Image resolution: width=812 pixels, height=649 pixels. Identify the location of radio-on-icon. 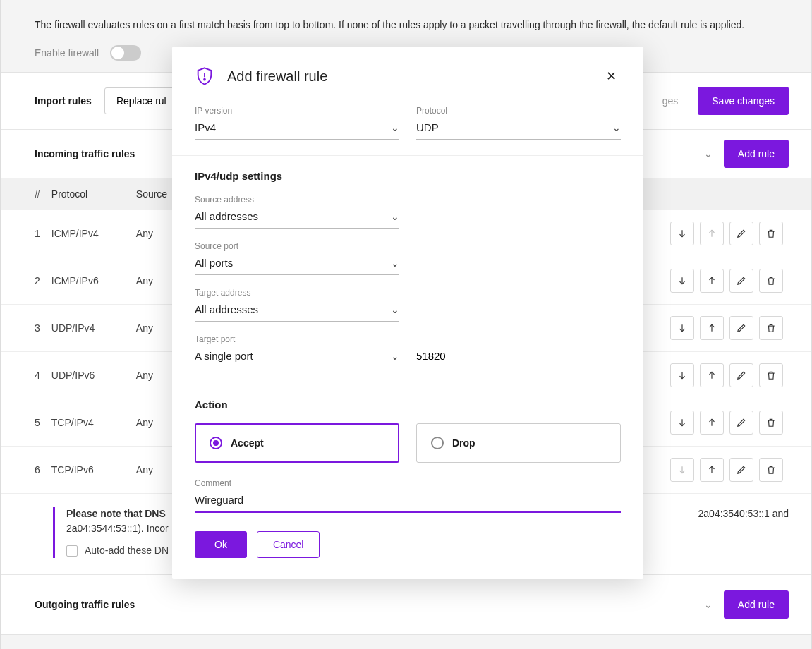
(216, 443).